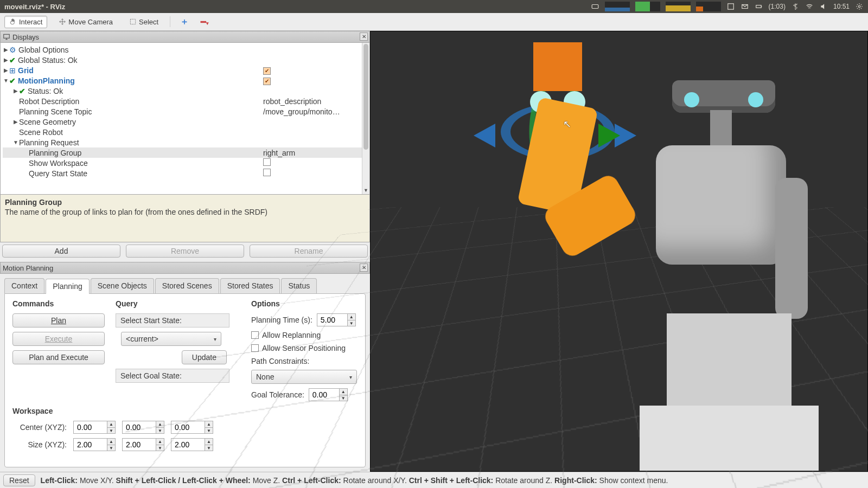 The width and height of the screenshot is (868, 488). What do you see at coordinates (434, 7) in the screenshot?
I see `system-menubar: moveit.rviz* - RViz (1:03) 10:51` at bounding box center [434, 7].